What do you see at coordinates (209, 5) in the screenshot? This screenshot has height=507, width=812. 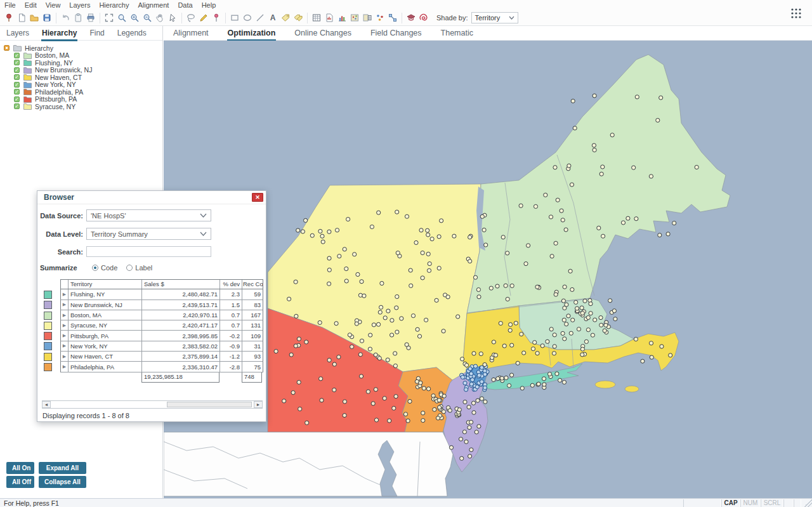 I see `menu-help: Help` at bounding box center [209, 5].